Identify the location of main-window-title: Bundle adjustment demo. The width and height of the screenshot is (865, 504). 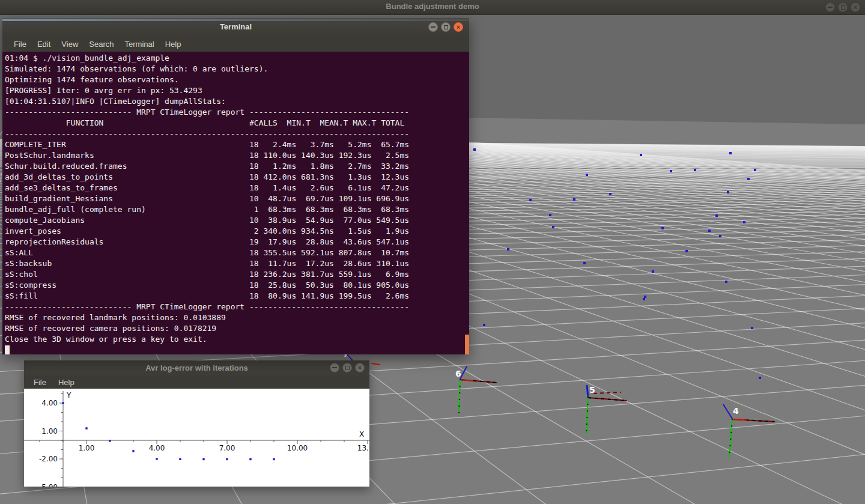
(432, 6).